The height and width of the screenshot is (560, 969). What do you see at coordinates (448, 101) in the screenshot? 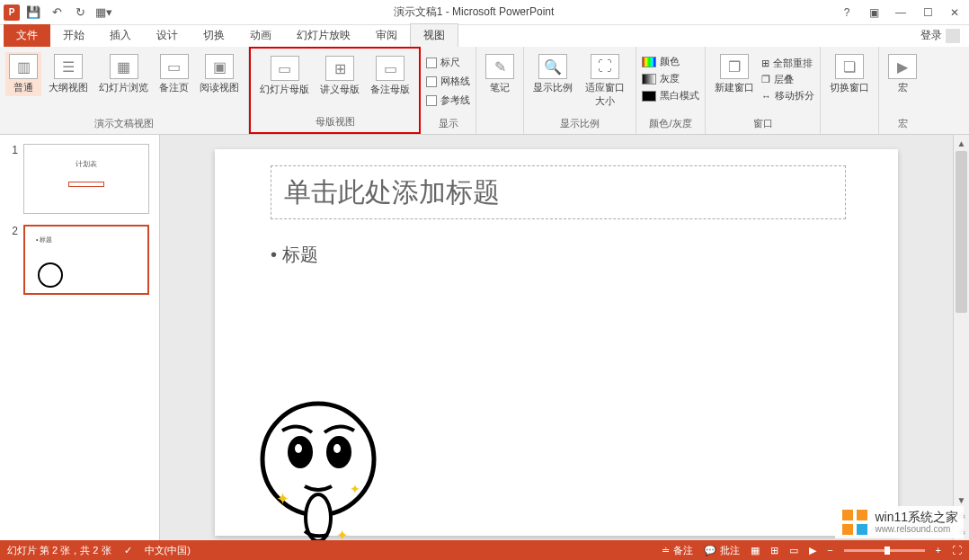
I see `guides-checkbox: 参考线` at bounding box center [448, 101].